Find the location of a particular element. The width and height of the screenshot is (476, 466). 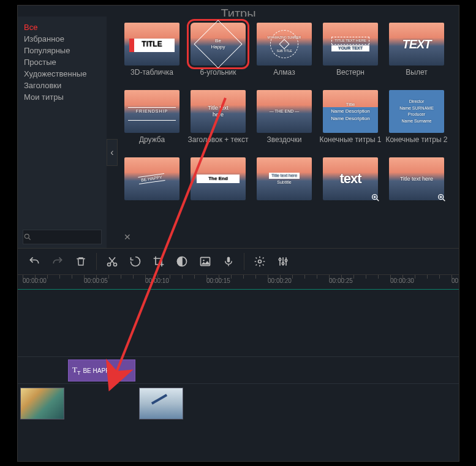

thumbnail-overlay-text: Title Name Description Name Description is located at coordinates (350, 111).